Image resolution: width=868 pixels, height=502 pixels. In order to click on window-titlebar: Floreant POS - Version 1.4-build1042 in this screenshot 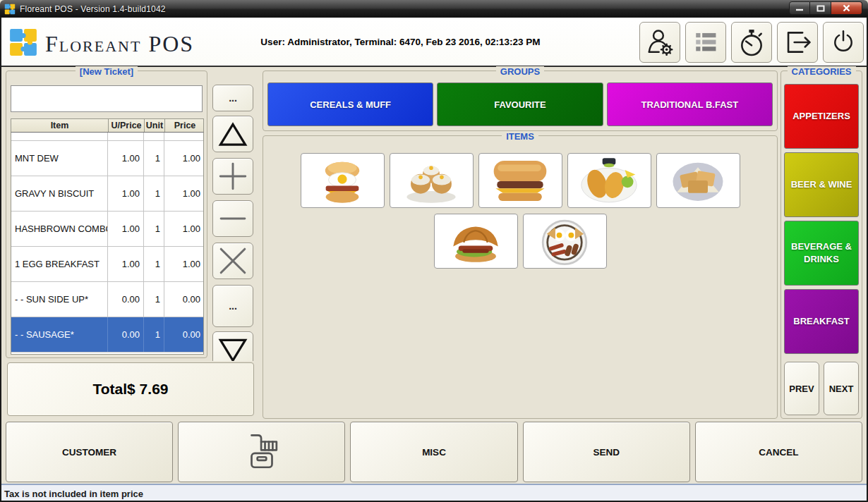, I will do `click(434, 8)`.